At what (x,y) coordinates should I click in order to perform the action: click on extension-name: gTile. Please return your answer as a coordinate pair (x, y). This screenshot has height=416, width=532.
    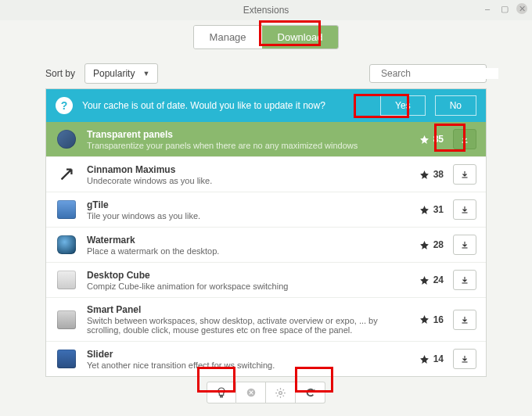
    Looking at the image, I should click on (243, 205).